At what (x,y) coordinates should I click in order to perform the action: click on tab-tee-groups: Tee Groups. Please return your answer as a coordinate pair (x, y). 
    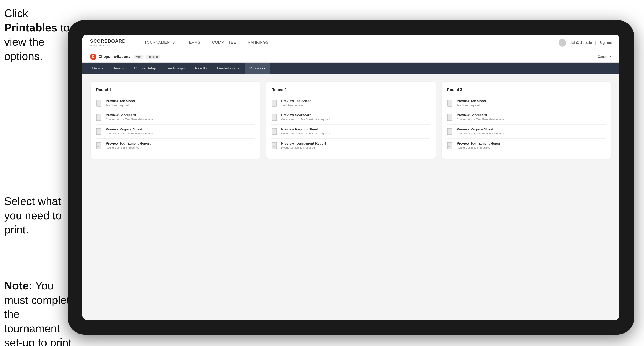
    Looking at the image, I should click on (176, 68).